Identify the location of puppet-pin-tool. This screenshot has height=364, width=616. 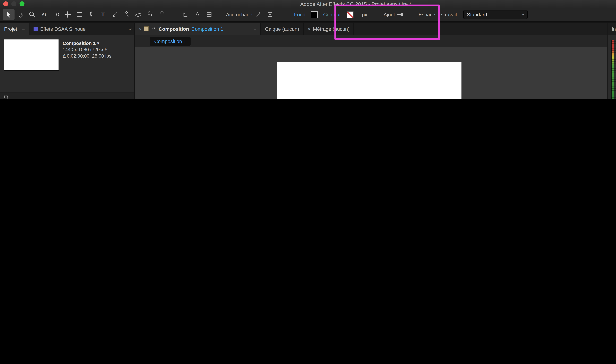
(162, 14).